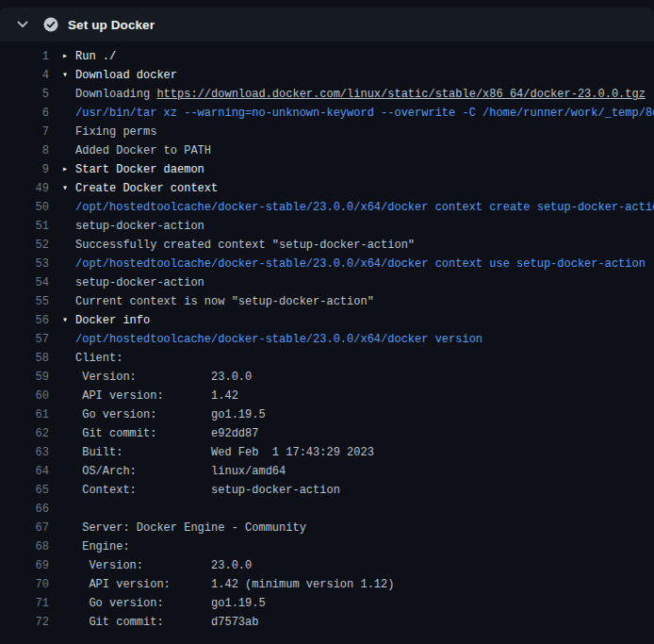 Image resolution: width=654 pixels, height=644 pixels. What do you see at coordinates (327, 471) in the screenshot?
I see `log-line: 64 OS/Arch: linux/amd64` at bounding box center [327, 471].